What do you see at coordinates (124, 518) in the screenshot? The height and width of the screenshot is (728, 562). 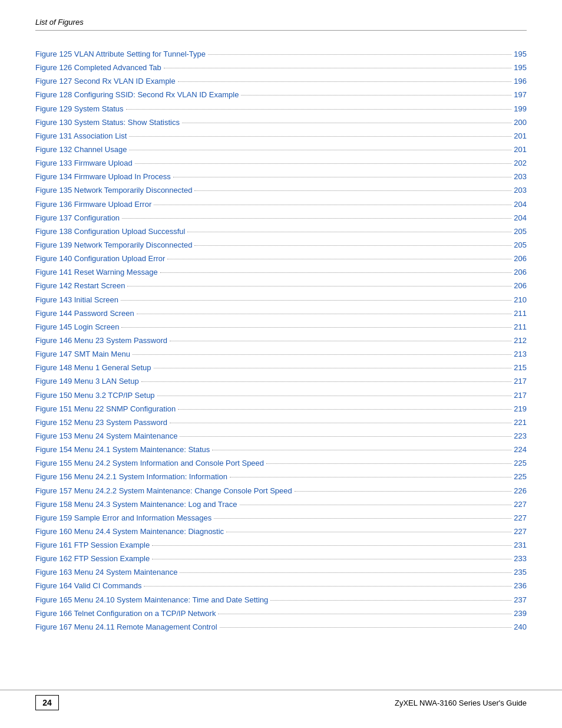 I see `toc-link: Figure 159 Sample Error and Information …` at bounding box center [124, 518].